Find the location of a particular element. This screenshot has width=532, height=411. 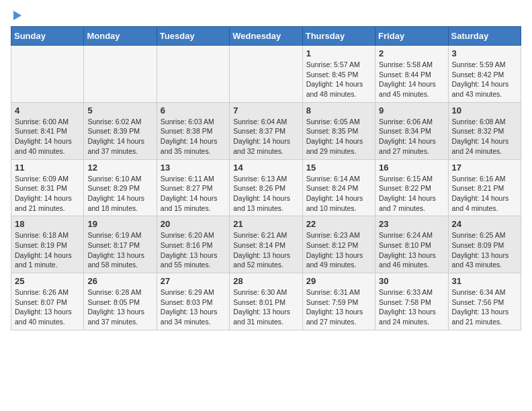

calendar-cell: 27Sunrise: 6:29 AM Sunset: 8:03 PM Dayli… is located at coordinates (193, 302).